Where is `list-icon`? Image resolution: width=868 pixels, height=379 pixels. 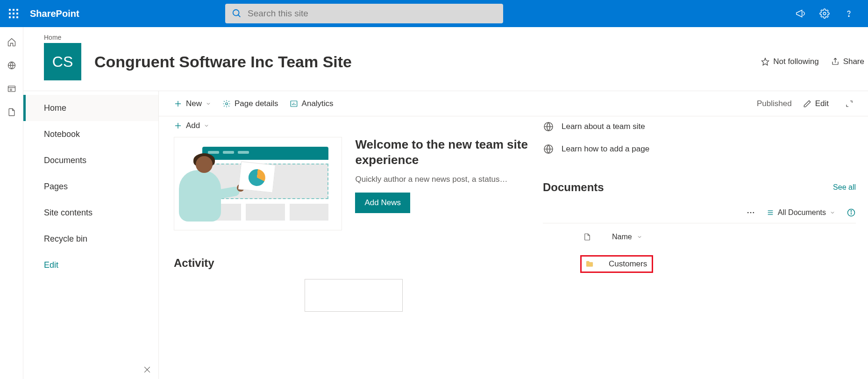
list-icon is located at coordinates (770, 213).